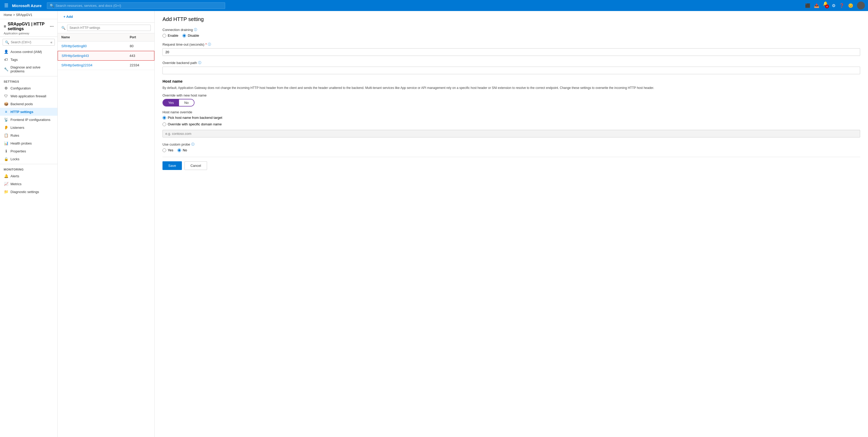 Image resolution: width=868 pixels, height=437 pixels. I want to click on help-icon: ❓, so click(842, 5).